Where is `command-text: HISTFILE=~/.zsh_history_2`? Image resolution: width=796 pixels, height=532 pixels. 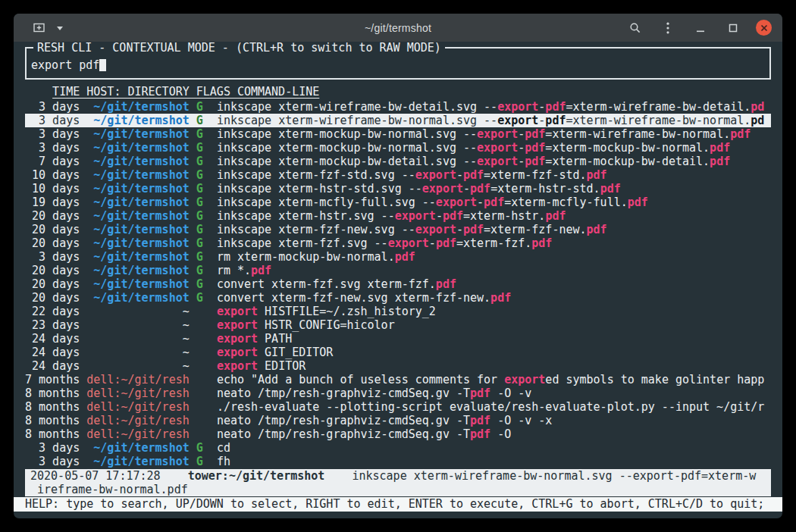
command-text: HISTFILE=~/.zsh_history_2 is located at coordinates (347, 311).